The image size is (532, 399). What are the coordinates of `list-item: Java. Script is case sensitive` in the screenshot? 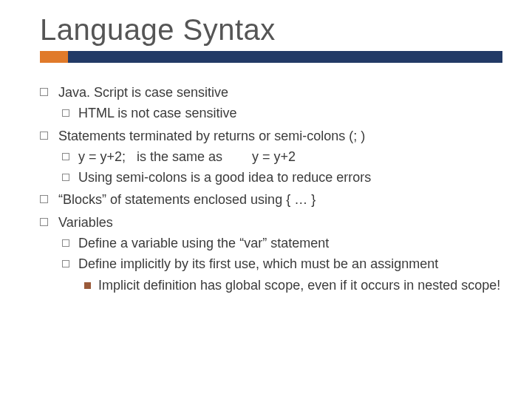 It's located at (271, 92).